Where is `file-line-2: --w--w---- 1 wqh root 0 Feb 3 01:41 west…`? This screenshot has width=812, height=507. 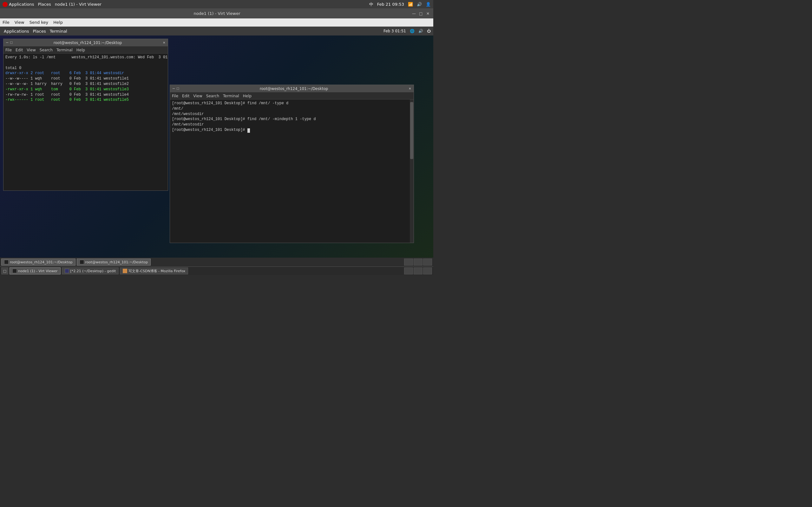
file-line-2: --w--w---- 1 wqh root 0 Feb 3 01:41 west… is located at coordinates (86, 79).